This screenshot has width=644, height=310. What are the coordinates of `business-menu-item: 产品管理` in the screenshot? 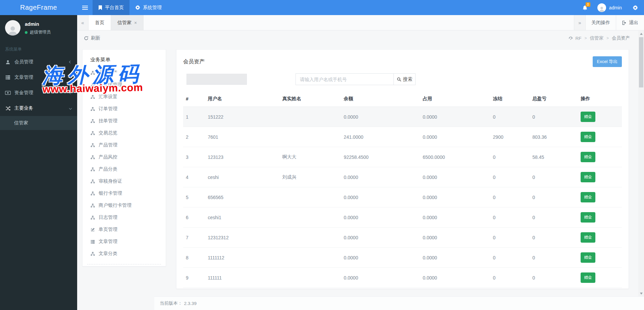 It's located at (124, 145).